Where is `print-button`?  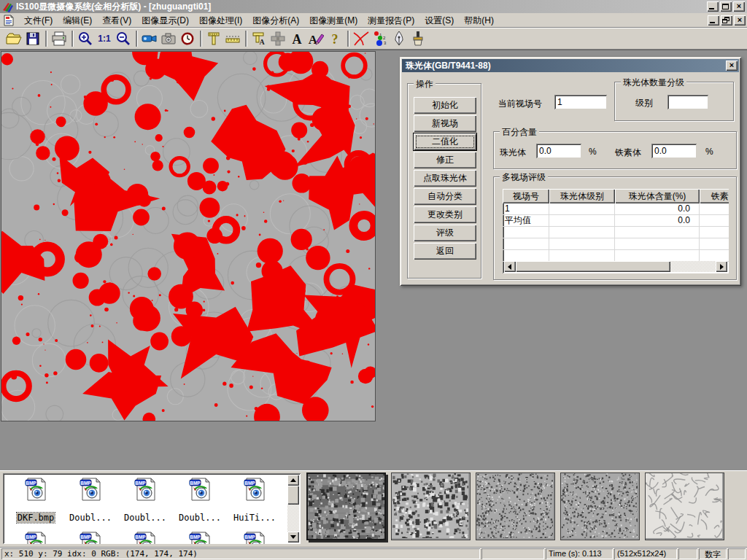
print-button is located at coordinates (59, 39).